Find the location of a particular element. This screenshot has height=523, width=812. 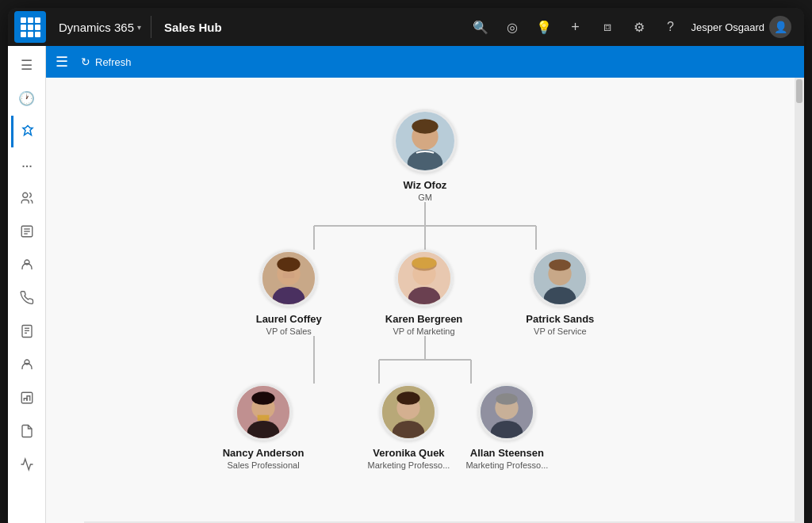

node-name-nancy: Nancy Anderson is located at coordinates (263, 453).